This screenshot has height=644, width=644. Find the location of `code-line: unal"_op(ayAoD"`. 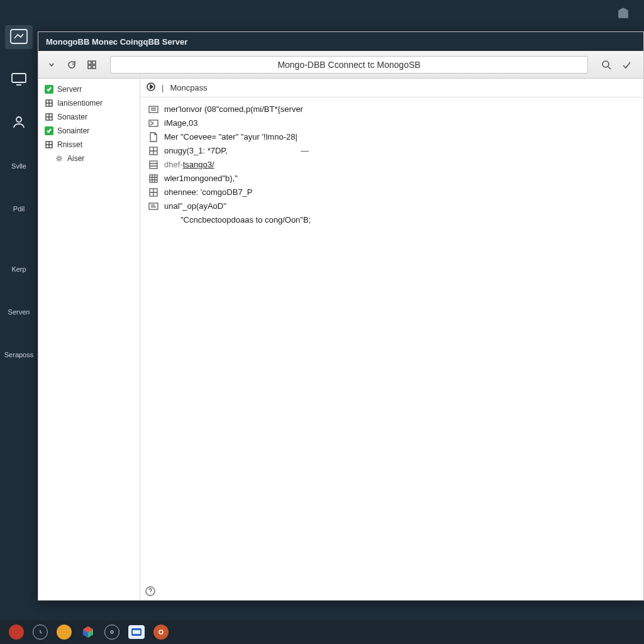

code-line: unal"_op(ayAoD" is located at coordinates (392, 206).